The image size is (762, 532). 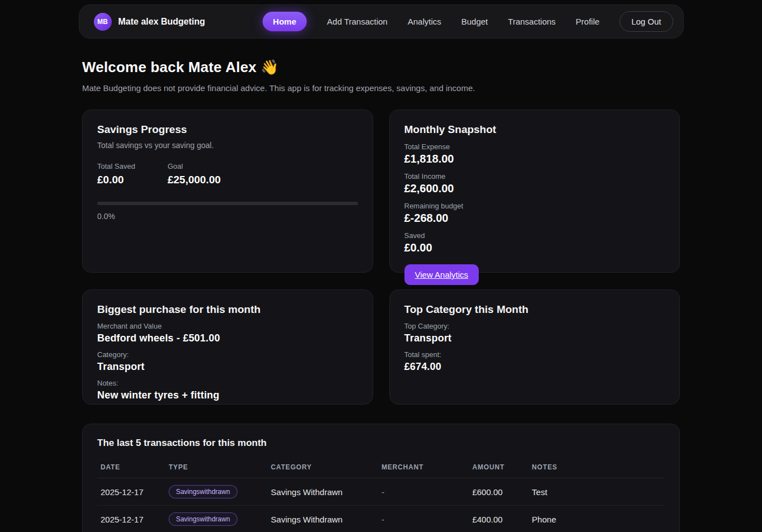 I want to click on table-header-row: DATE TYPE CATEGORY MERCHANT AMOUNT NOTES, so click(x=381, y=468).